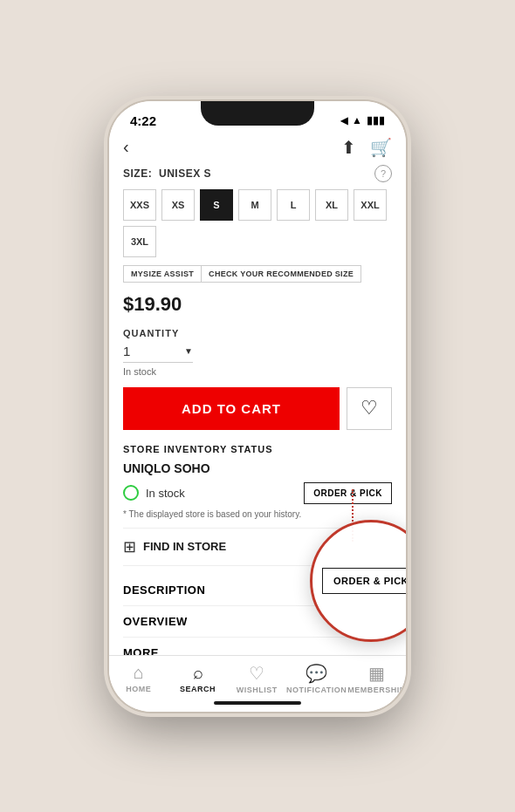 The height and width of the screenshot is (812, 515). Describe the element at coordinates (357, 120) in the screenshot. I see `wifi-icon: ▲` at that location.